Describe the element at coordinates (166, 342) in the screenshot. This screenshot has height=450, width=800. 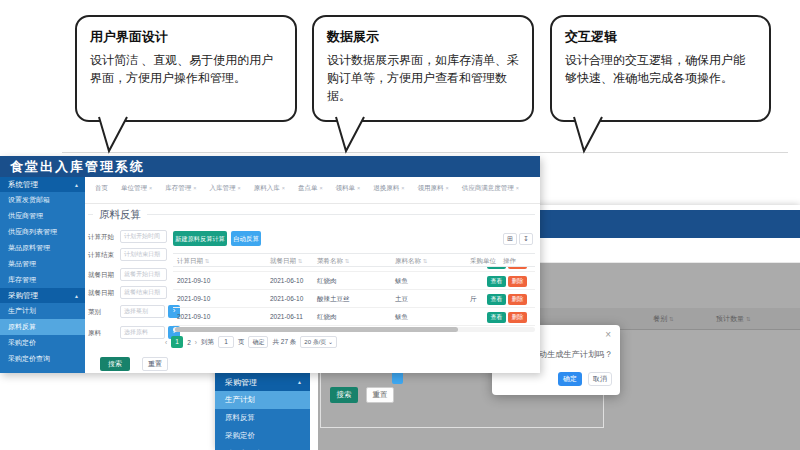
I see `prev-page-icon: ‹` at that location.